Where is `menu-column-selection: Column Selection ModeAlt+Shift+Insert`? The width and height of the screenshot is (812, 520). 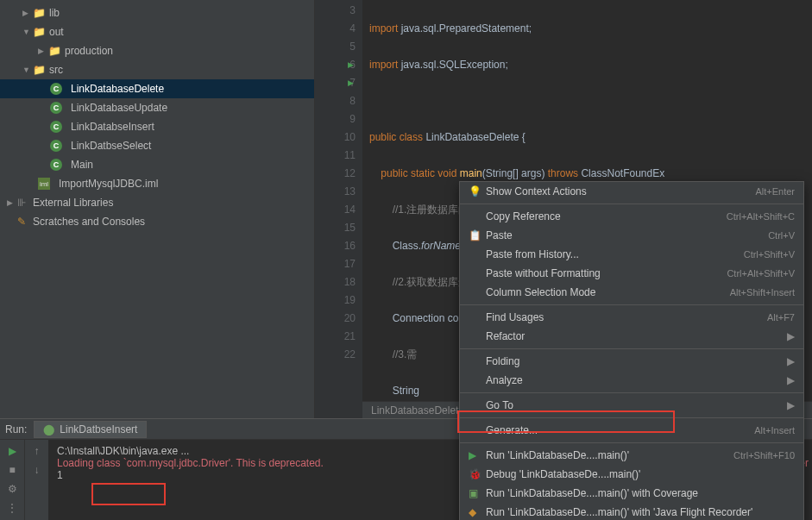
menu-column-selection: Column Selection ModeAlt+Shift+Insert is located at coordinates (632, 292).